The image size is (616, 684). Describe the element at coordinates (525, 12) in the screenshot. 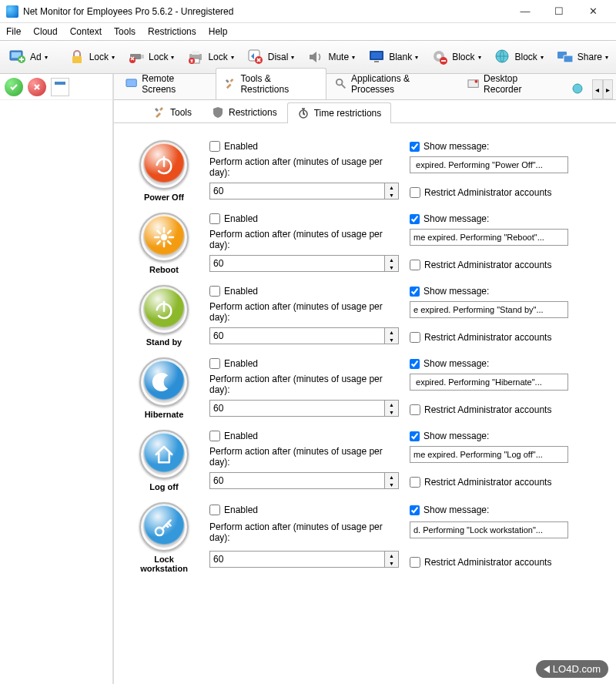

I see `minimize-button: —` at that location.